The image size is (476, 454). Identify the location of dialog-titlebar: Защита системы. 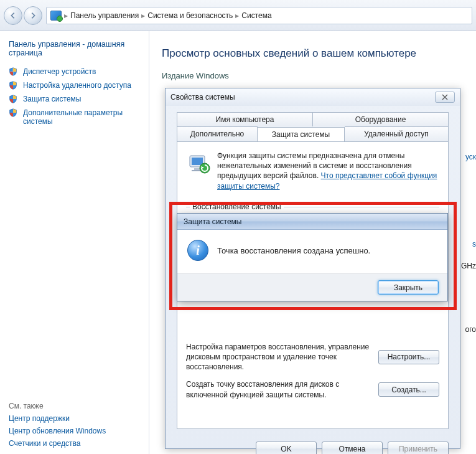
(312, 222).